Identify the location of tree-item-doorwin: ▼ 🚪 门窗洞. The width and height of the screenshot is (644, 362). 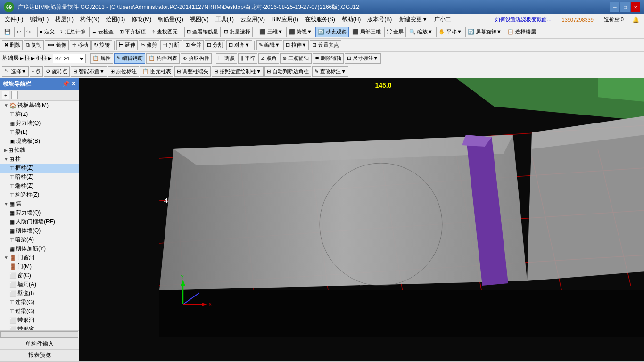
(40, 257).